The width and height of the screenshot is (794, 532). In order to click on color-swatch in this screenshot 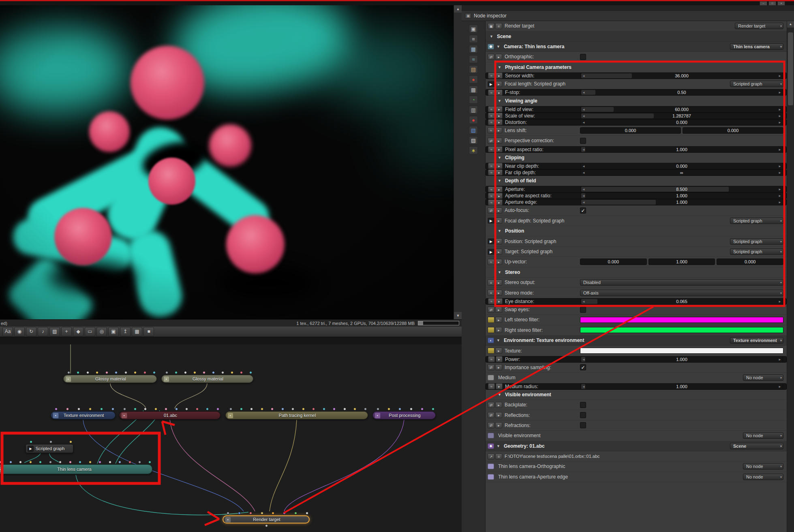, I will do `click(682, 351)`.